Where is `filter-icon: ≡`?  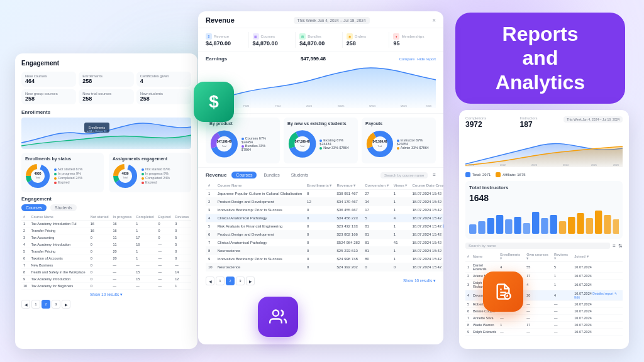
filter-icon: ≡ is located at coordinates (434, 175).